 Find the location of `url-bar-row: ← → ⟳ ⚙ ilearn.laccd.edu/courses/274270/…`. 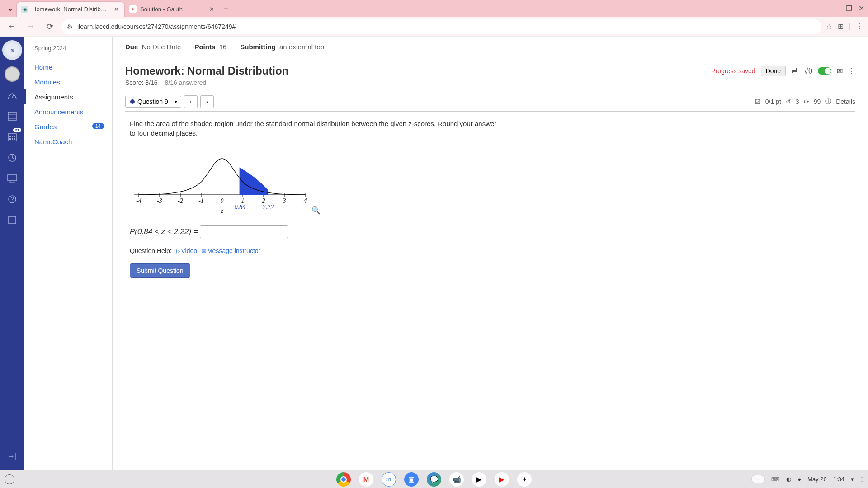

url-bar-row: ← → ⟳ ⚙ ilearn.laccd.edu/courses/274270/… is located at coordinates (434, 27).